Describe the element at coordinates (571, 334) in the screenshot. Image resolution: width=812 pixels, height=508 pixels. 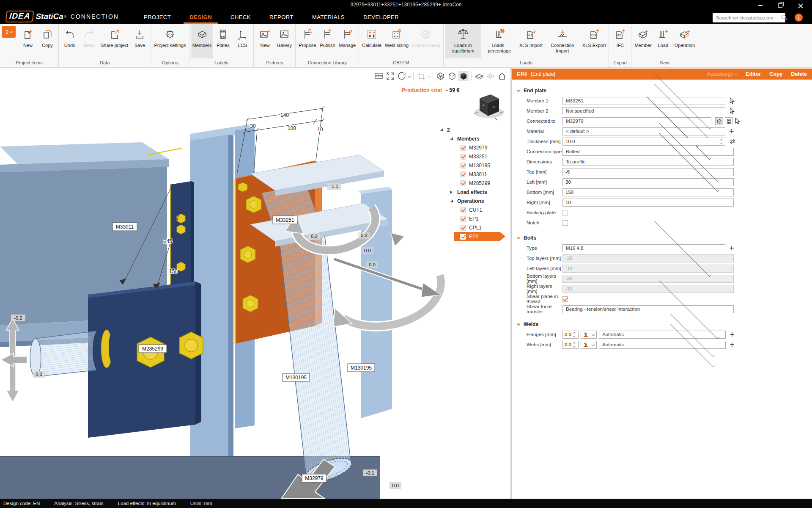
I see `flanges-weld-size` at that location.